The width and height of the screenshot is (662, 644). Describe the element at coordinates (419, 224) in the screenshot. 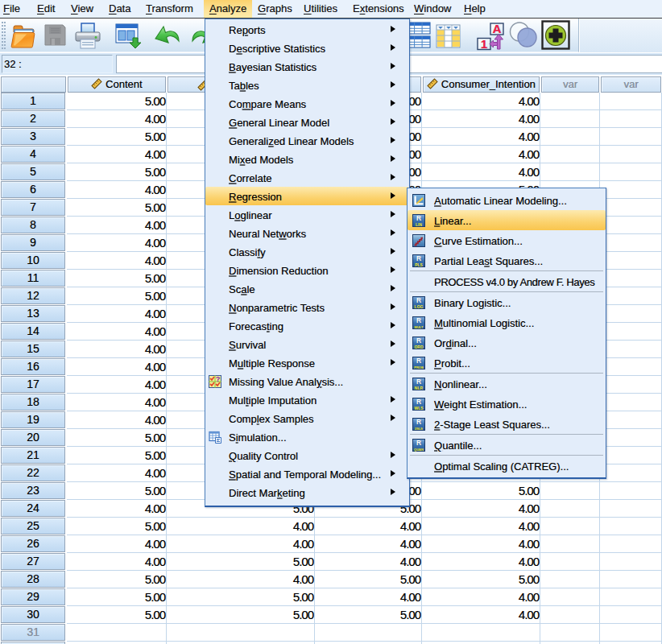

I see `svg-text: LIN` at that location.